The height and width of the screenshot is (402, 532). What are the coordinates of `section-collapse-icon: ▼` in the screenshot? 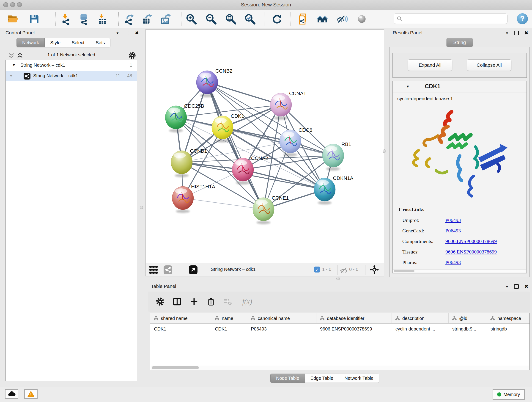 It's located at (408, 87).